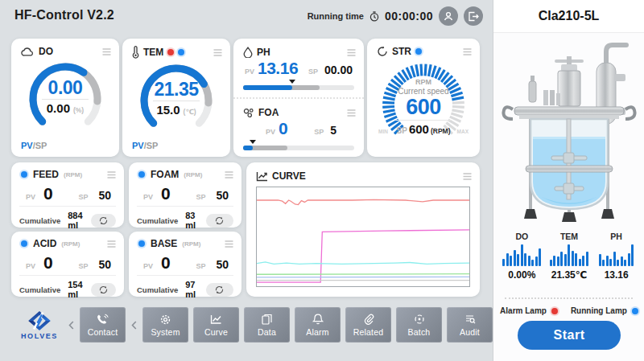 The height and width of the screenshot is (361, 644). I want to click on do-card: DO 0.00 0.00(%) PV/SP, so click(65, 98).